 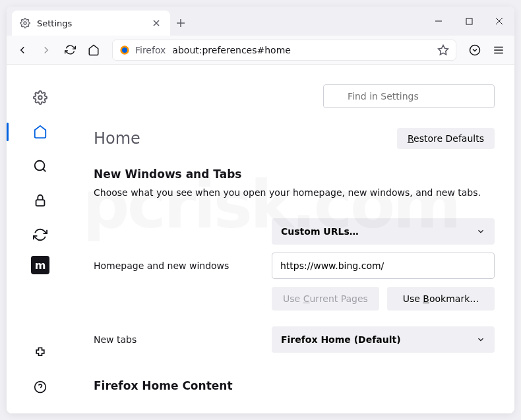 I want to click on restore-defaults-button: Restore Defaults, so click(x=446, y=138).